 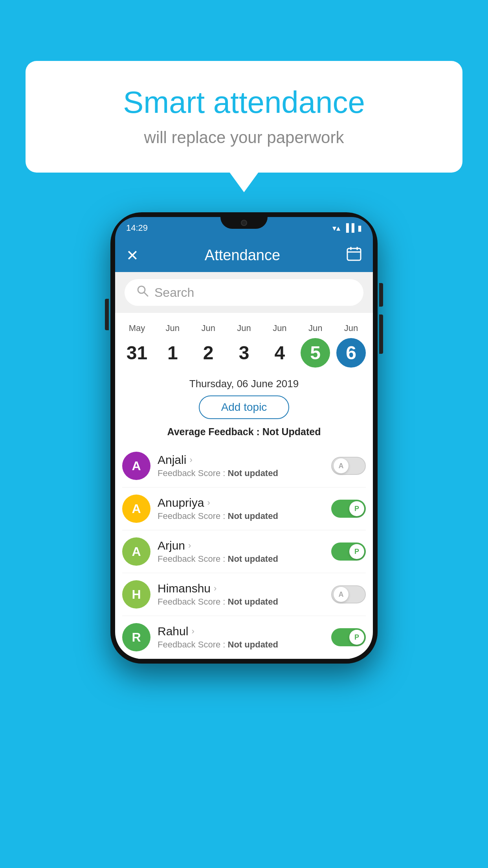 What do you see at coordinates (132, 256) in the screenshot?
I see `close-icon: ✕` at bounding box center [132, 256].